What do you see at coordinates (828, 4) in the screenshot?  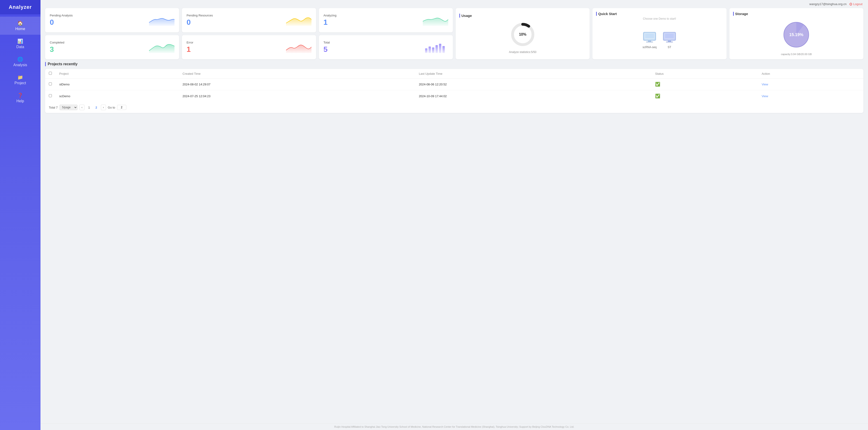 I see `user-email: wangzy17@tsinghua.org.cn` at bounding box center [828, 4].